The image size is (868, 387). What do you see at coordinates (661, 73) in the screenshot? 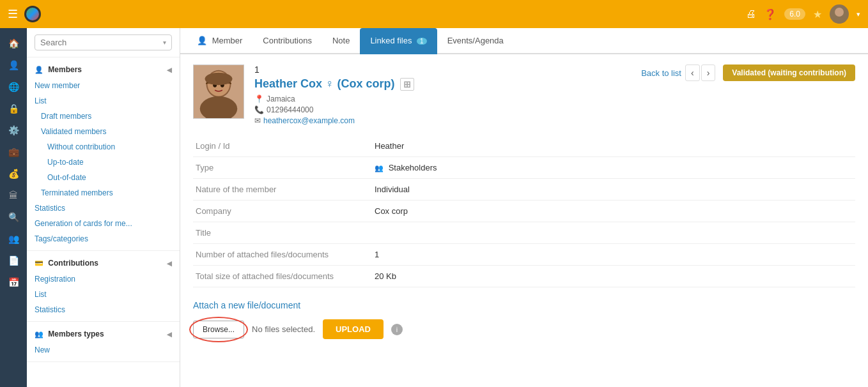
I see `back-to-list-link: Back to list` at bounding box center [661, 73].